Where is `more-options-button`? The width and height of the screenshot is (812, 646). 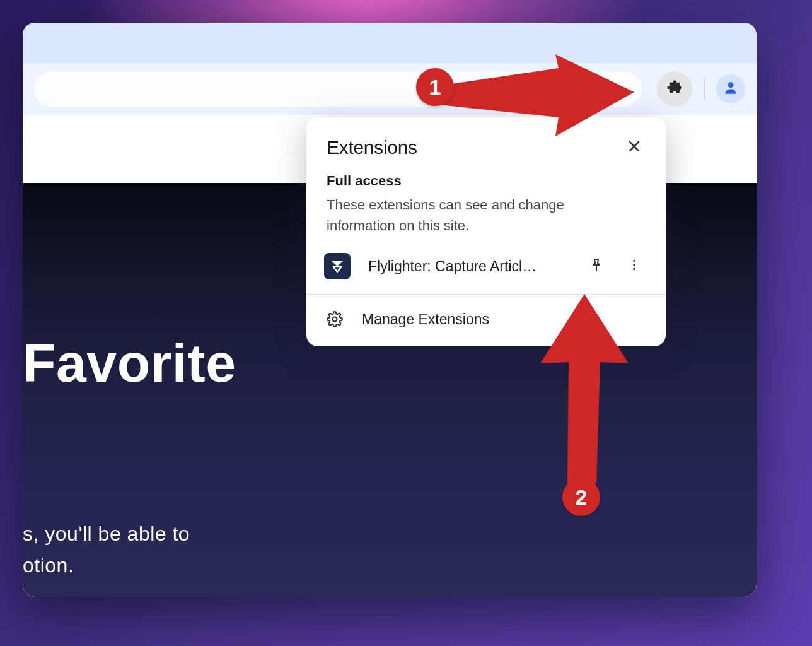 more-options-button is located at coordinates (634, 266).